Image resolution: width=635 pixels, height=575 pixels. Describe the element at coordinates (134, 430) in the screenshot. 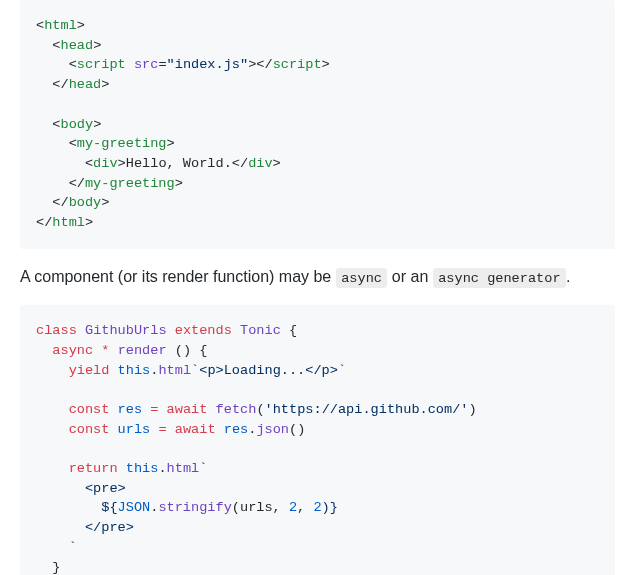

I see `code-var: urls` at that location.